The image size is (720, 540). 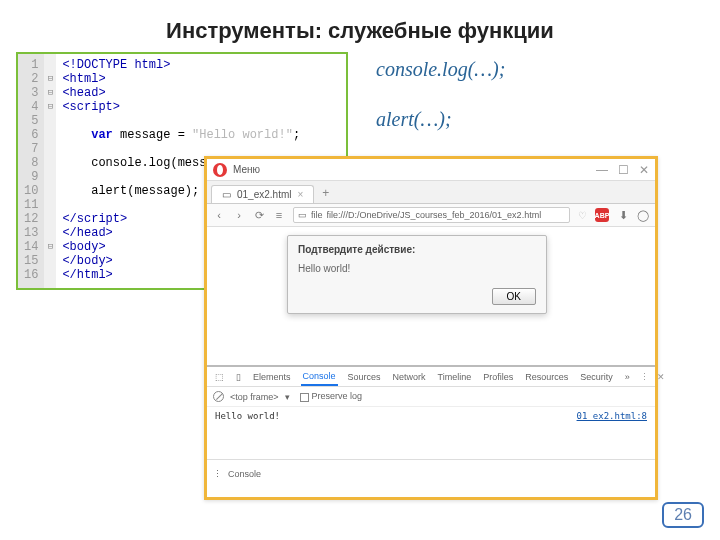 I want to click on devtools-tab-elements: Elements, so click(x=272, y=377).